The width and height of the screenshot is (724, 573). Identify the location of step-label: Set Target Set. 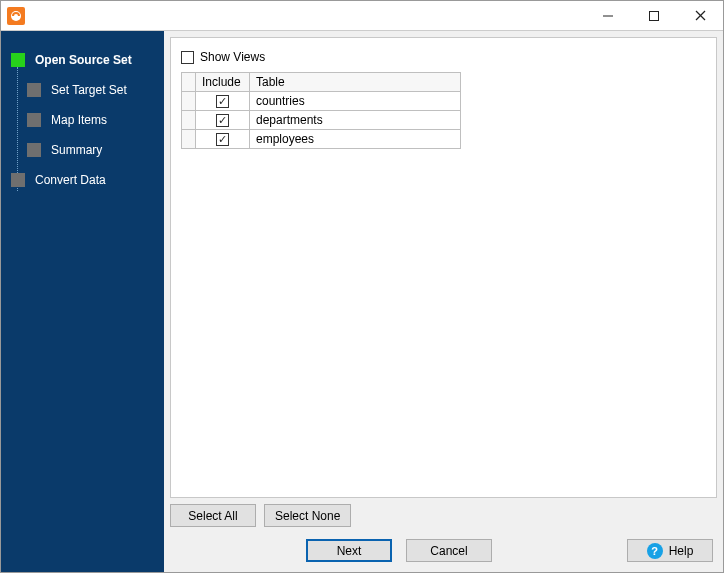
(89, 90).